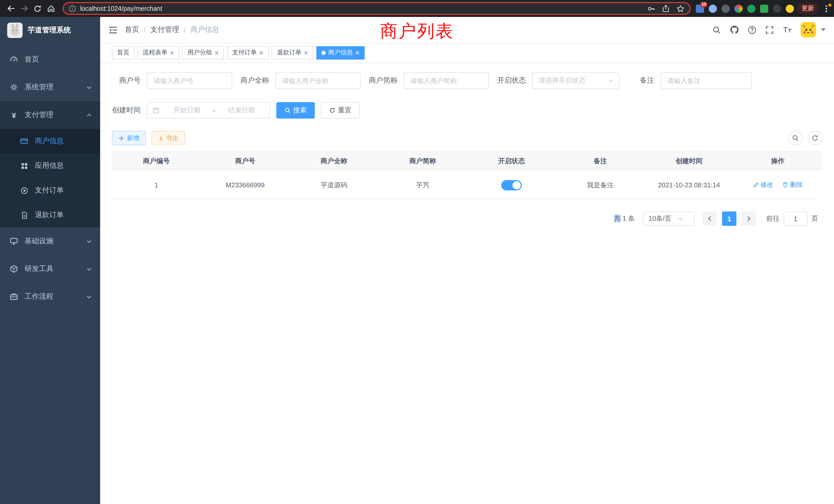 The image size is (834, 504). I want to click on sidebar-item-system: 系统管理, so click(50, 87).